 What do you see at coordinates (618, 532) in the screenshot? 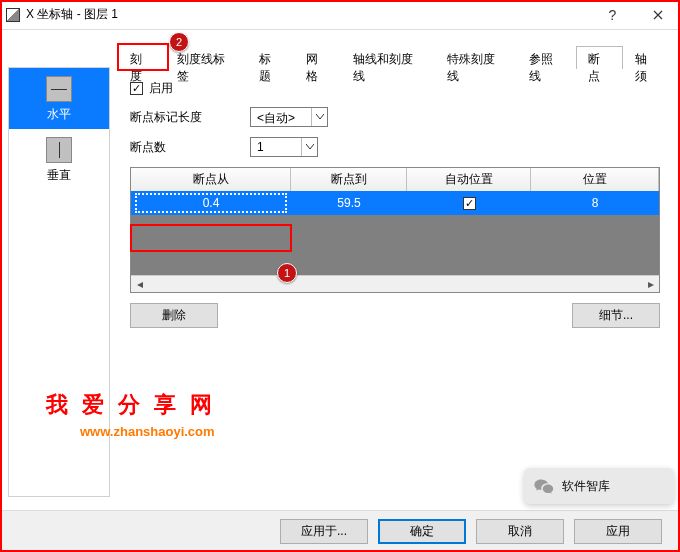
I see `apply-button: 应用` at bounding box center [618, 532].